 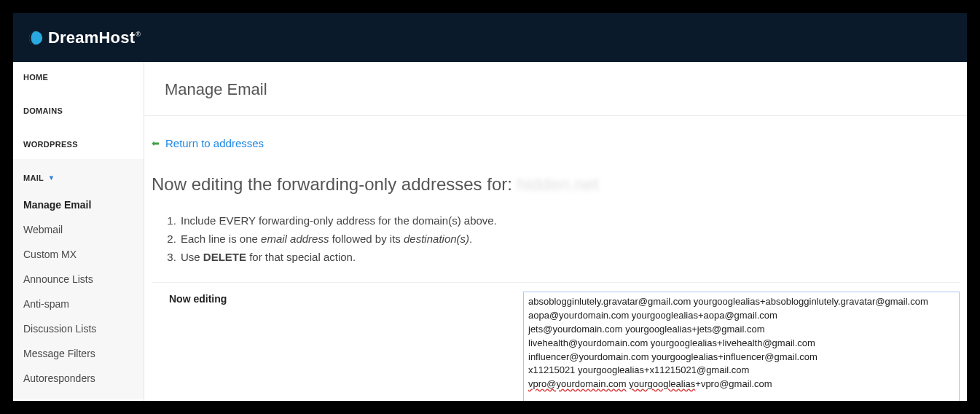 I want to click on brand-name: DreamHost®, so click(x=95, y=38).